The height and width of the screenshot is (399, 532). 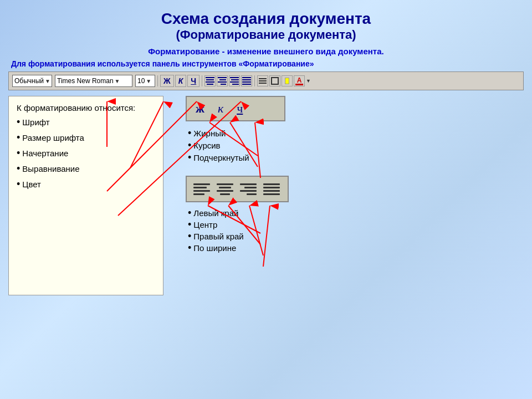 I want to click on left-box-list: • Шрифт • Размер шрифта • Начертание • В…, so click(x=86, y=153).